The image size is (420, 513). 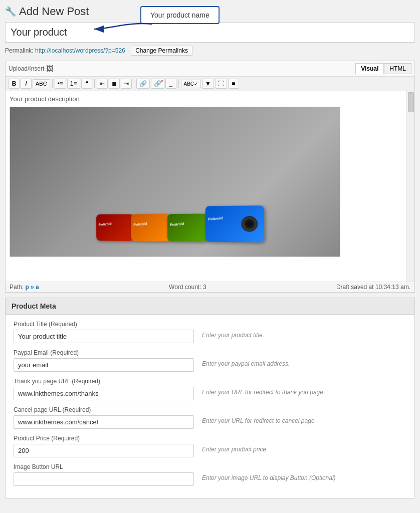 I want to click on annotation-arrow, so click(x=122, y=27).